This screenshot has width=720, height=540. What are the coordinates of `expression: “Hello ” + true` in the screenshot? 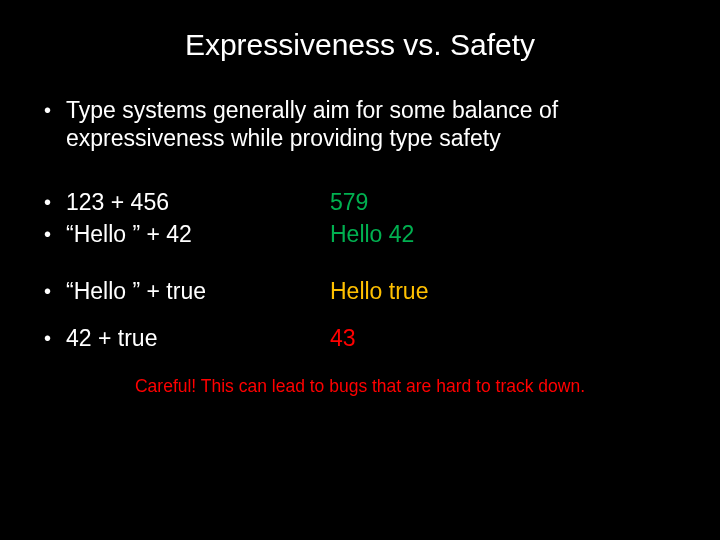 It's located at (136, 291).